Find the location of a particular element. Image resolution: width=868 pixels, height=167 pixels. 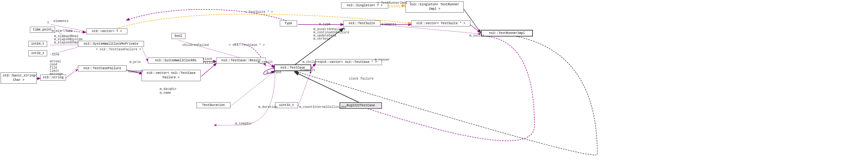

node-int32-t: int32_t is located at coordinates (38, 53).